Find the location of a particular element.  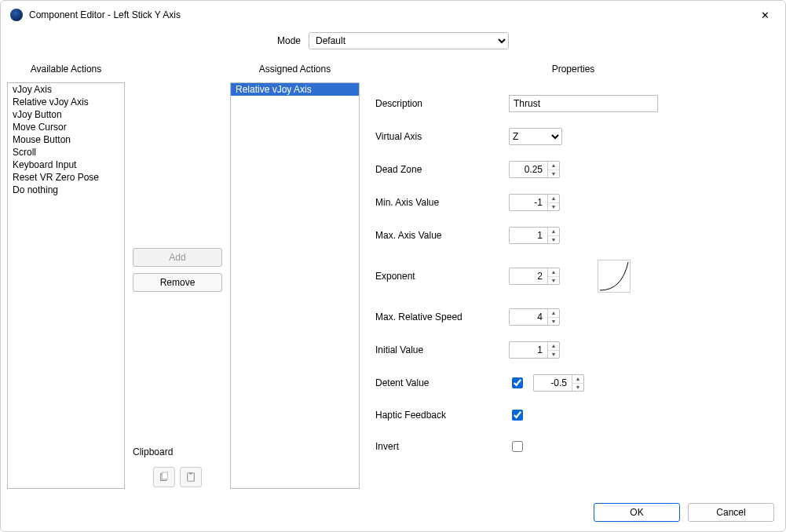

exponent-curve-preview is located at coordinates (614, 276).